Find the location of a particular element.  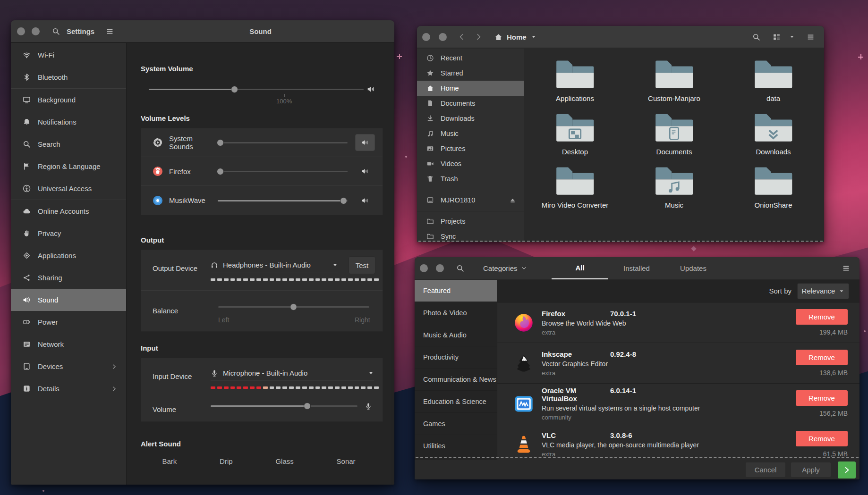

places-item-mjro1810: MJRO1810 is located at coordinates (470, 200).